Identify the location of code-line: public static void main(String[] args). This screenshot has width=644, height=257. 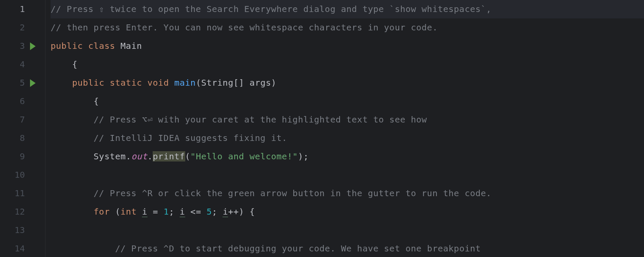
(347, 83).